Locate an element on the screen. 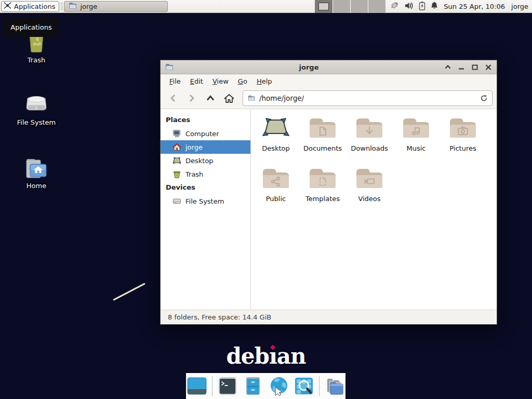 This screenshot has height=399, width=532. volume-icon is located at coordinates (409, 6).